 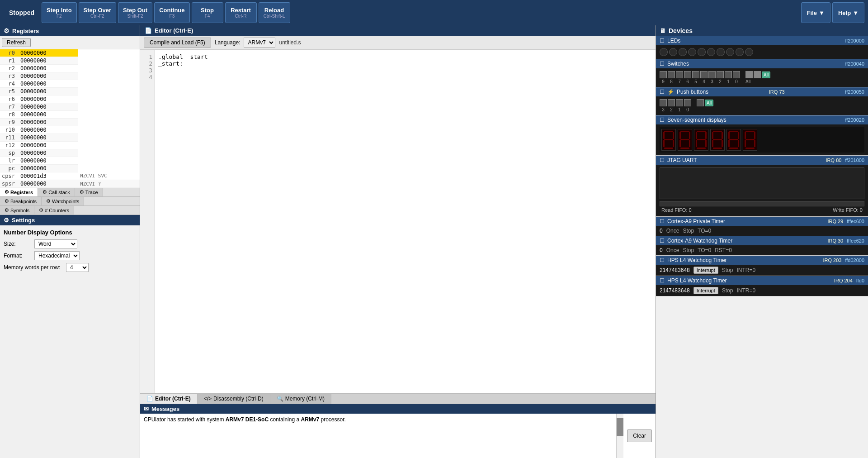 I want to click on switches-all-btn: All, so click(x=766, y=75).